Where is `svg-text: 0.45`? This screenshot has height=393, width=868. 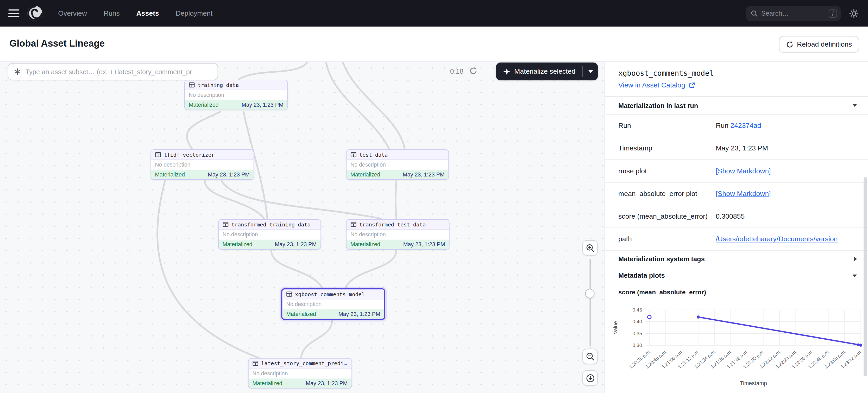 svg-text: 0.45 is located at coordinates (637, 310).